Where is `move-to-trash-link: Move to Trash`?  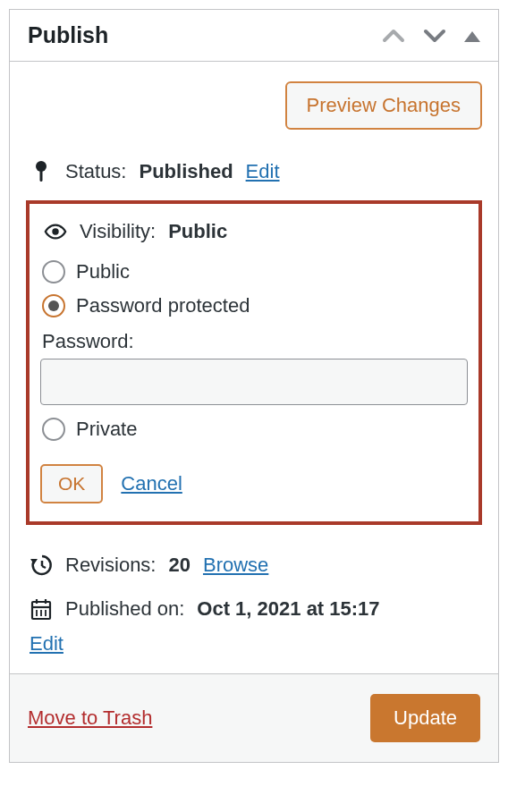 move-to-trash-link: Move to Trash is located at coordinates (89, 718).